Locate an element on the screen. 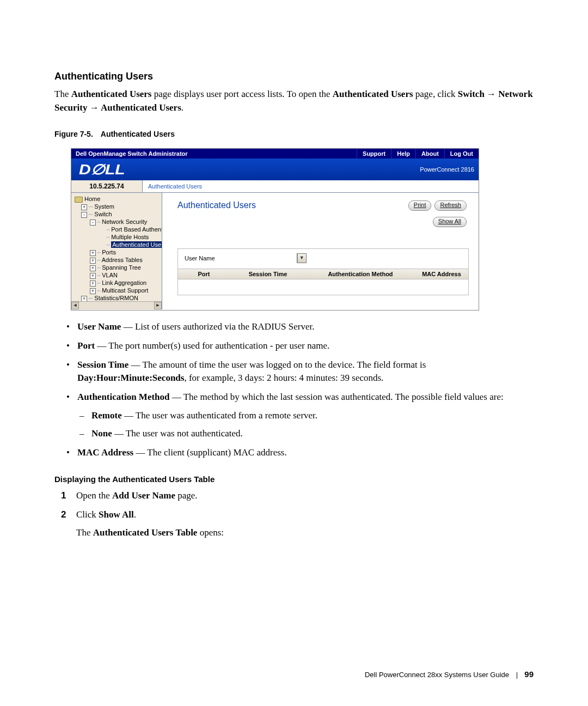 The width and height of the screenshot is (588, 706). tree-link-aggregation: +··· Link Aggregation is located at coordinates (118, 283).